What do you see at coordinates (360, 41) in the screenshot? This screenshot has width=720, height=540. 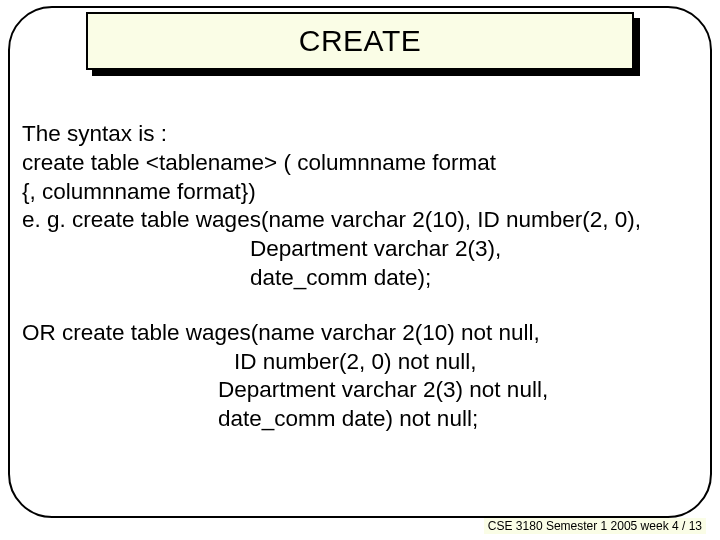 I see `title-box: CREATE` at bounding box center [360, 41].